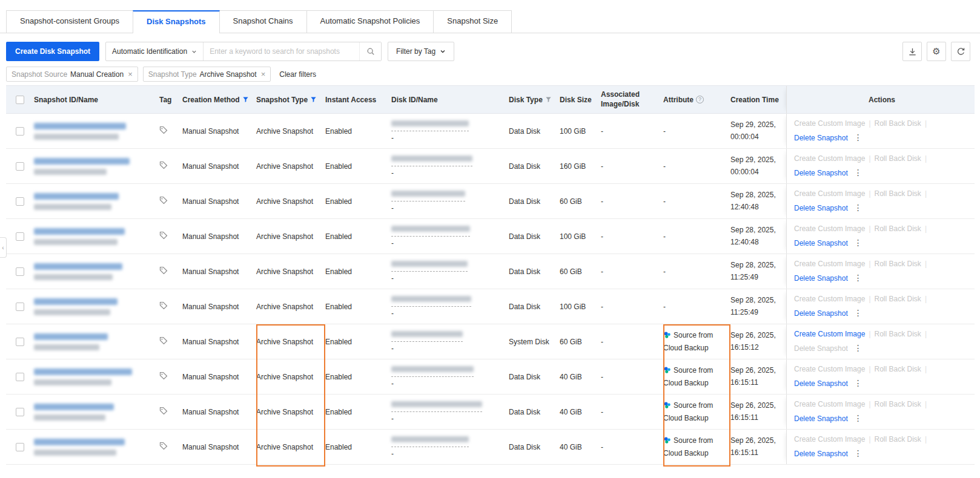 The width and height of the screenshot is (980, 478). What do you see at coordinates (936, 51) in the screenshot?
I see `settings-button: ⚙` at bounding box center [936, 51].